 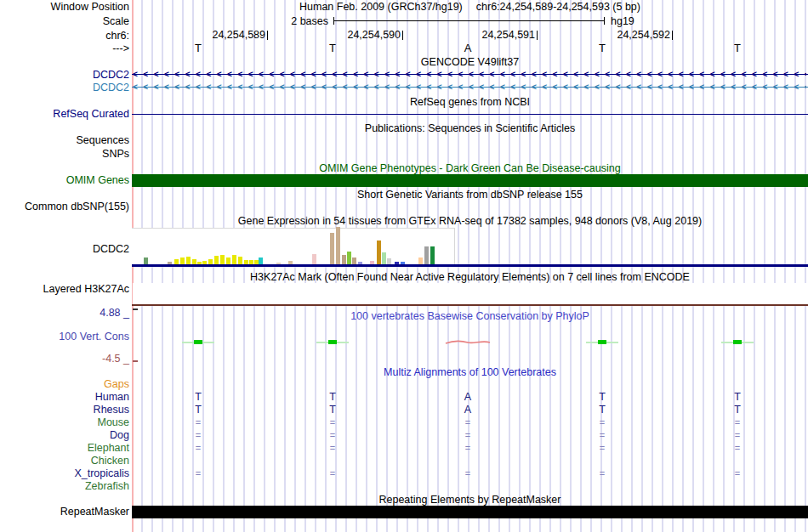 I want to click on h3k27ac-track-area, so click(x=470, y=294).